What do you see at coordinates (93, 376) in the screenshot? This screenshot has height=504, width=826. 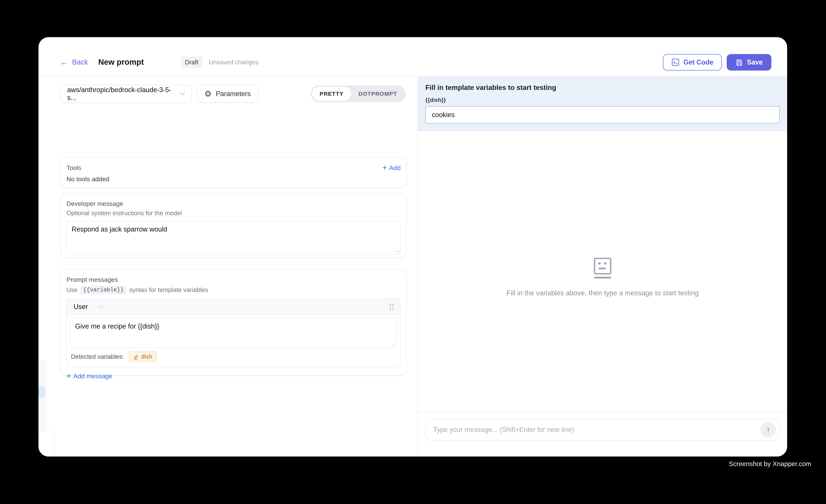 I see `add-message-label: Add message` at bounding box center [93, 376].